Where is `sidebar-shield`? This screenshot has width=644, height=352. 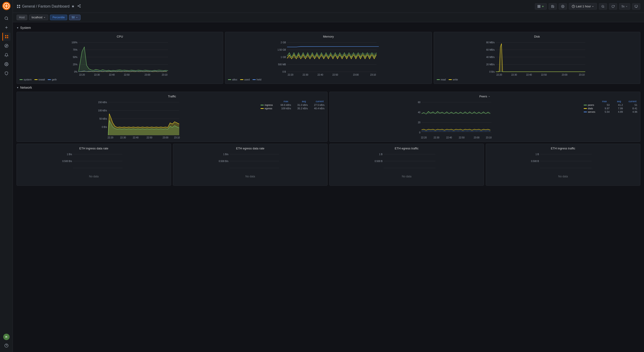 sidebar-shield is located at coordinates (6, 73).